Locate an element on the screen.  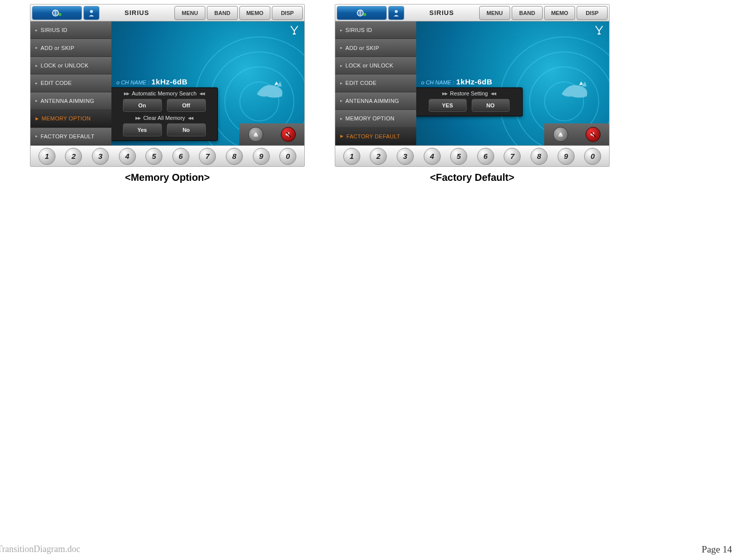
arrow-left-icon: ▶▶ is located at coordinates (126, 94).